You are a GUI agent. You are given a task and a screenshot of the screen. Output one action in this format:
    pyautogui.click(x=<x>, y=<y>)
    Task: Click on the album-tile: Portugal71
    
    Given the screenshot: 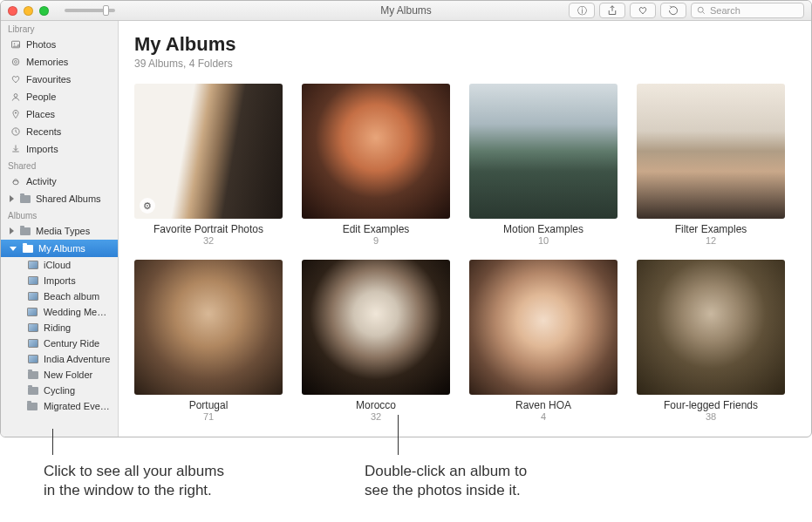 What is the action you would take?
    pyautogui.click(x=208, y=341)
    